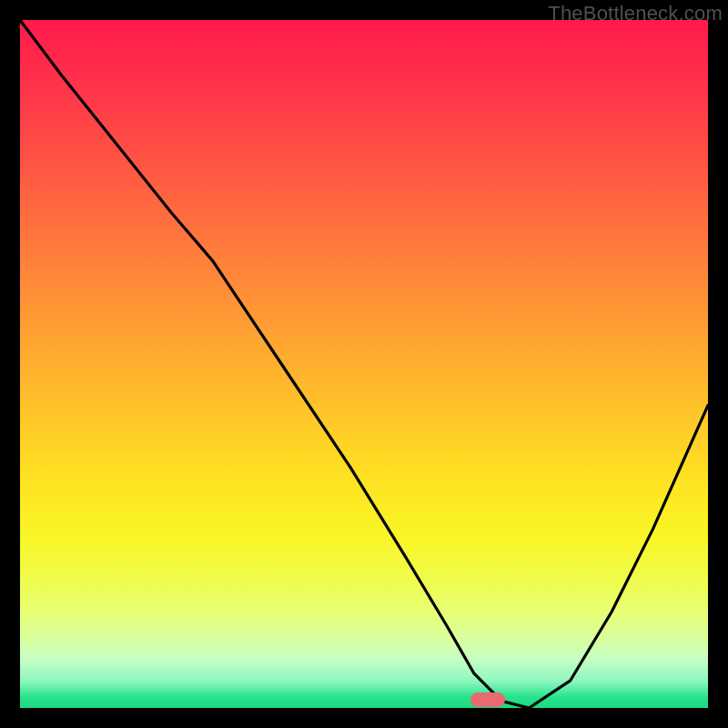 This screenshot has width=728, height=728. I want to click on watermark-text: TheBottleneck.com, so click(635, 14).